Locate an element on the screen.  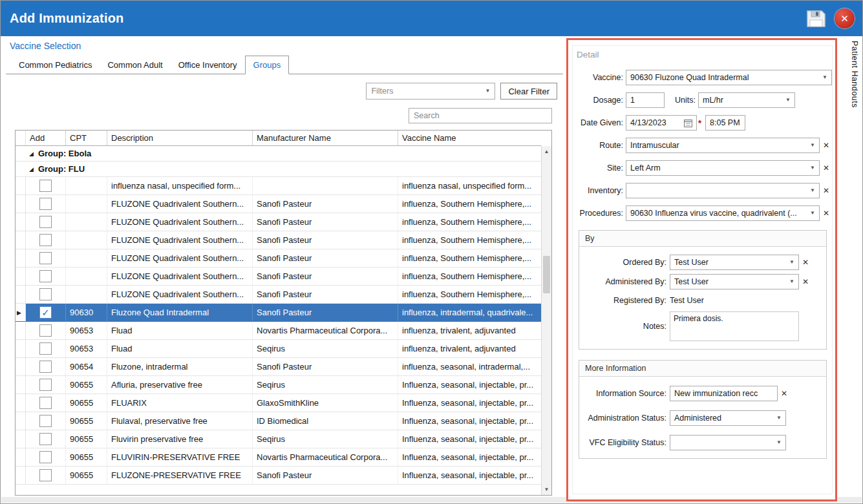
vaccine-combo: 90630 Fluzone Quad Intradermal ▼ is located at coordinates (729, 78).